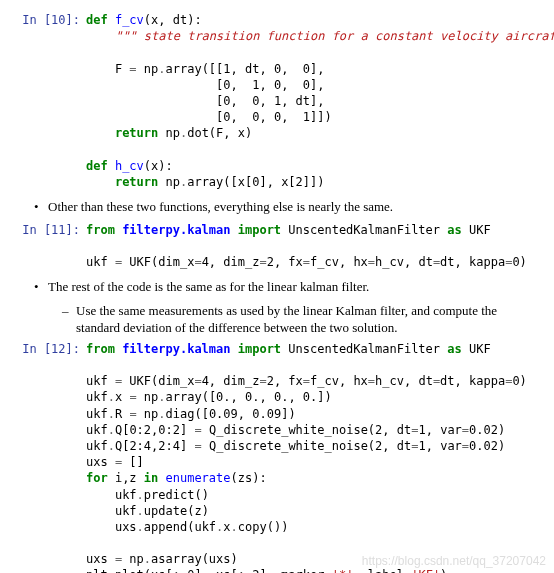 Image resolution: width=554 pixels, height=573 pixels. What do you see at coordinates (313, 246) in the screenshot?
I see `code-11: from filterpy.kalman import UnscentedKal…` at bounding box center [313, 246].